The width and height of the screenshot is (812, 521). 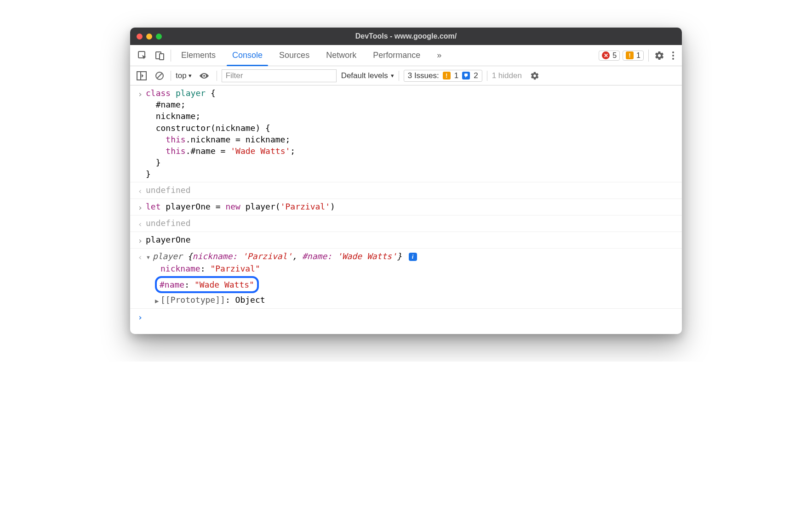 What do you see at coordinates (247, 55) in the screenshot?
I see `tab-console: Console` at bounding box center [247, 55].